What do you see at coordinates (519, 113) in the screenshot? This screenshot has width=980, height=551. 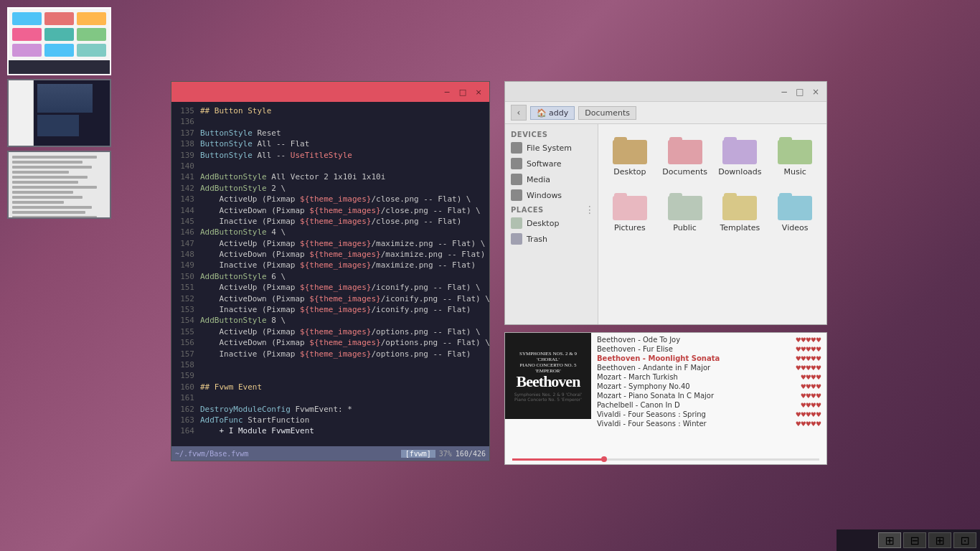 I see `fm-back-button: ‹` at bounding box center [519, 113].